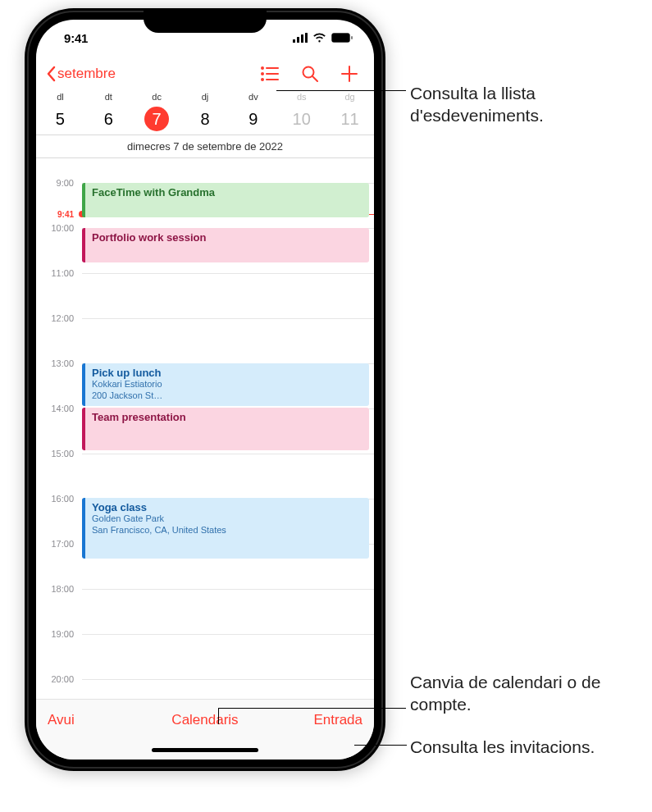 This screenshot has width=652, height=812. Describe the element at coordinates (57, 228) in the screenshot. I see `hour-label: 10:00` at that location.